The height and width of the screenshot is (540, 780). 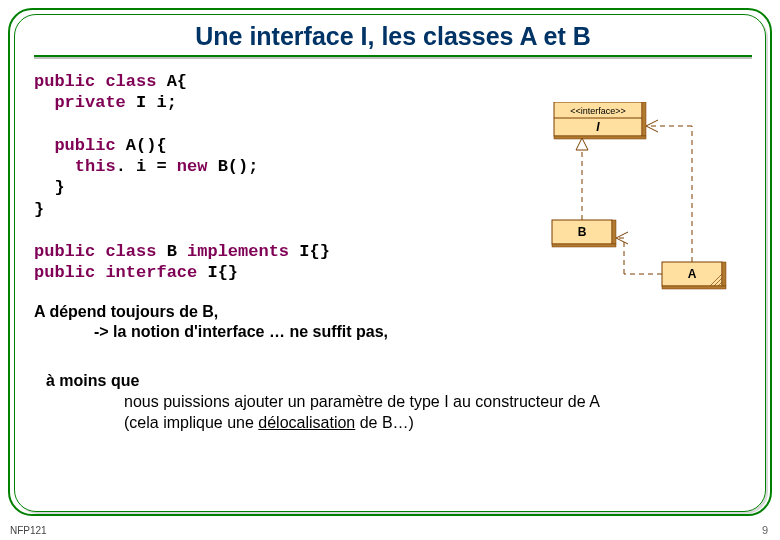 I want to click on p2-line3-prefix: (cela implique une, so click(x=191, y=422).